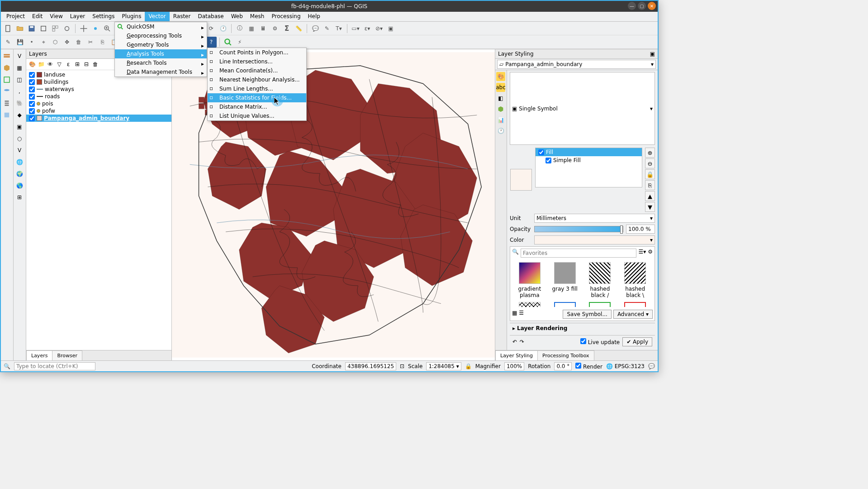  I want to click on menu-web: Web, so click(237, 16).